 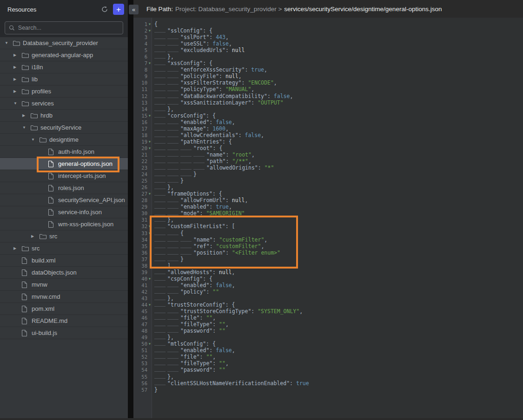 I want to click on line-number: 43, so click(x=143, y=298).